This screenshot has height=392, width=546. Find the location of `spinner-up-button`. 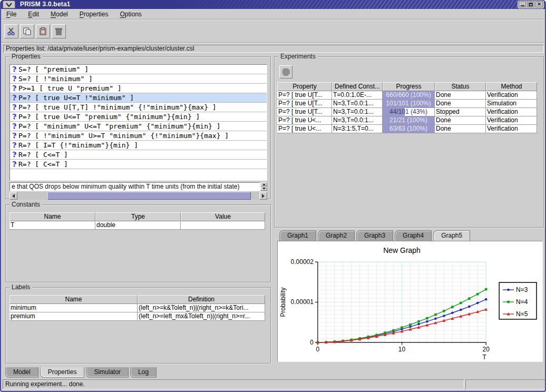

spinner-up-button is located at coordinates (264, 184).